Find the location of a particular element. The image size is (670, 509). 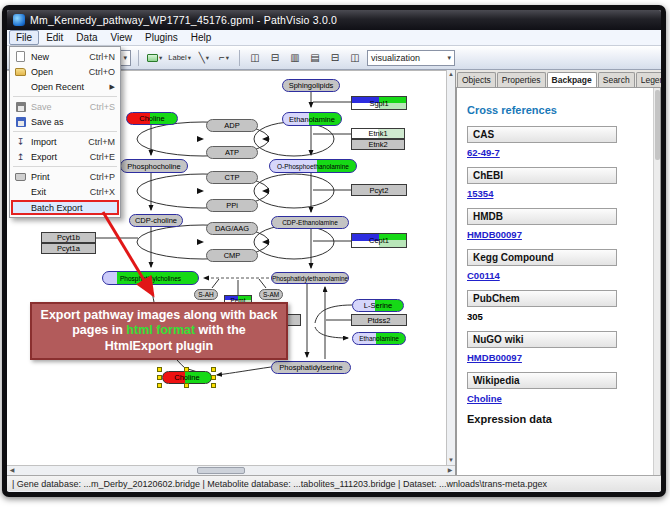

gene-cept1: Cept1 is located at coordinates (379, 240).